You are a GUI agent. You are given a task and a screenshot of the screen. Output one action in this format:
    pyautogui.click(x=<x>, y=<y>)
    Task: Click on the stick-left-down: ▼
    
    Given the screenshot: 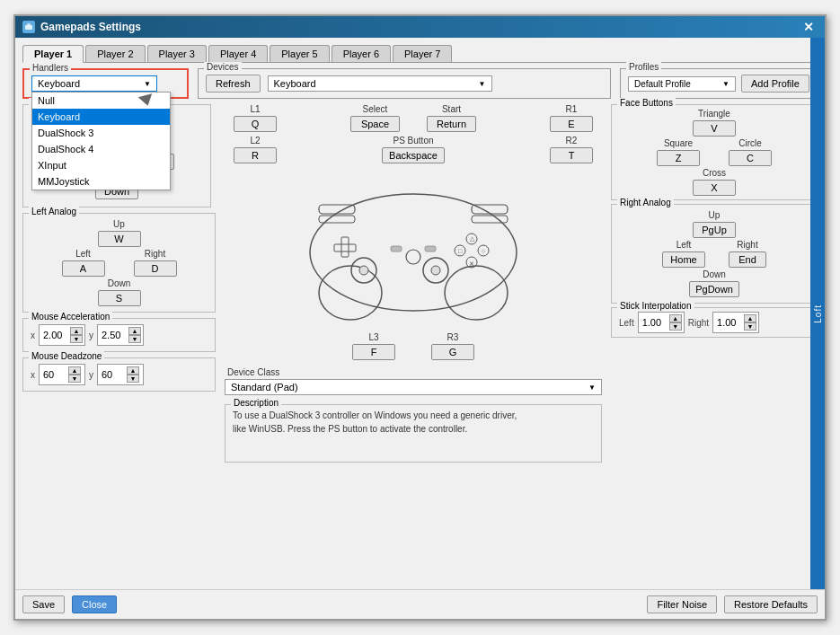 What is the action you would take?
    pyautogui.click(x=676, y=327)
    